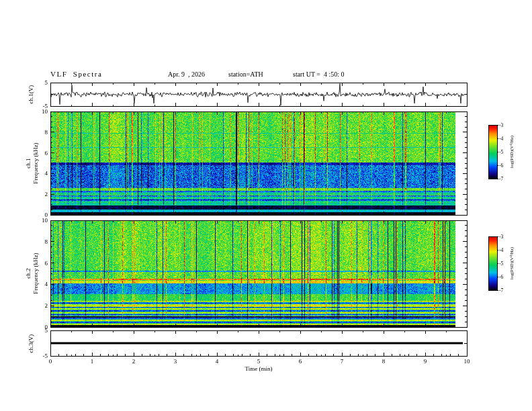 The image size is (532, 411). Describe the element at coordinates (318, 74) in the screenshot. I see `start-time-label: start UT = 4 :50: 0` at that location.